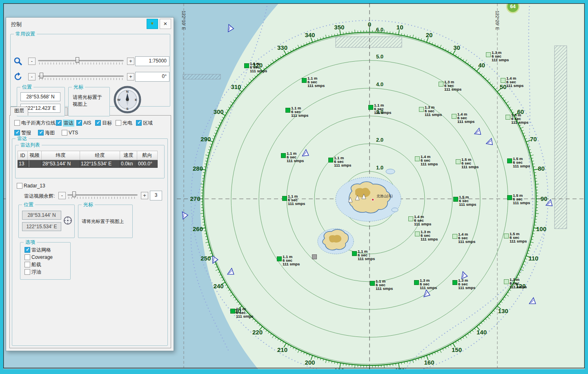 The height and width of the screenshot is (374, 588). I want to click on radar-position-lat-field: 28°53.144' N, so click(42, 215).